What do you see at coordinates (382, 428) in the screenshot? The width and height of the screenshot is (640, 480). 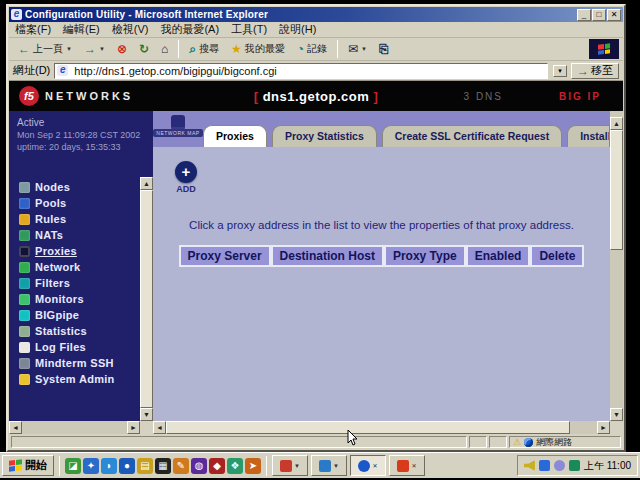 I see `main-horizontal-scrollbar: ◄ ►` at bounding box center [382, 428].